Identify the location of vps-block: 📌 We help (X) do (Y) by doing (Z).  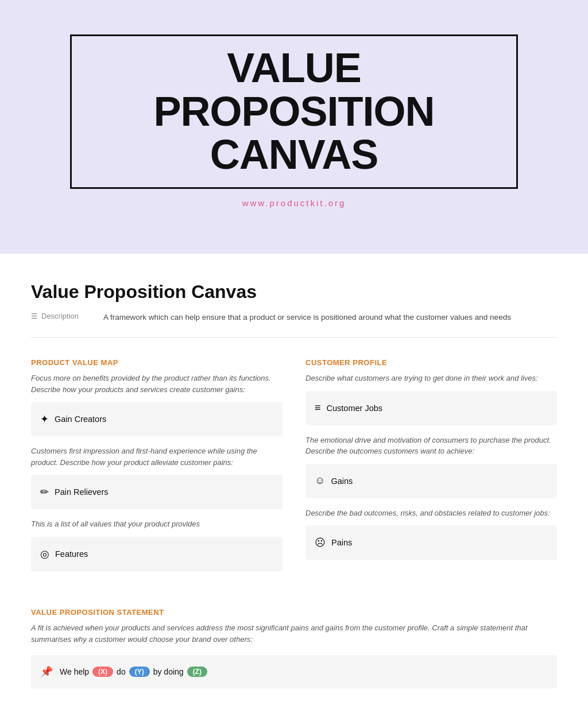
(294, 672).